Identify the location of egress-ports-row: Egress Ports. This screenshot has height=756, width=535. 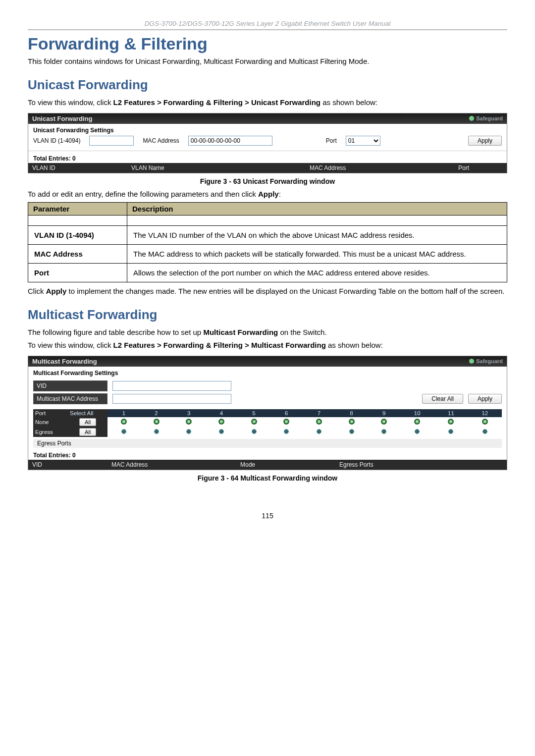
(268, 443).